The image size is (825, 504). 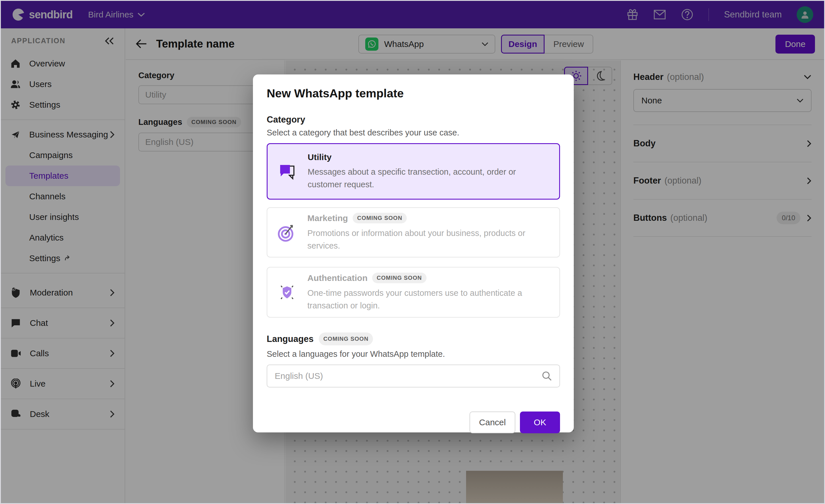 What do you see at coordinates (414, 93) in the screenshot?
I see `modal-title: New WhatsApp template` at bounding box center [414, 93].